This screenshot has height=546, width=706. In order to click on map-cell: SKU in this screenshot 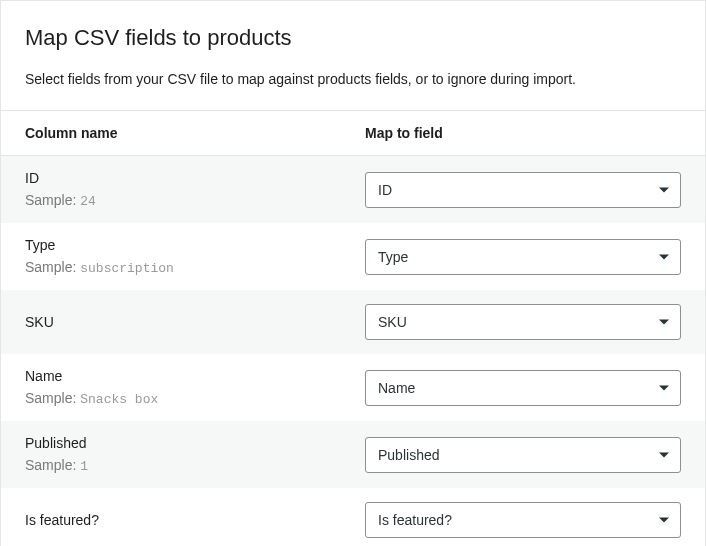, I will do `click(523, 322)`.